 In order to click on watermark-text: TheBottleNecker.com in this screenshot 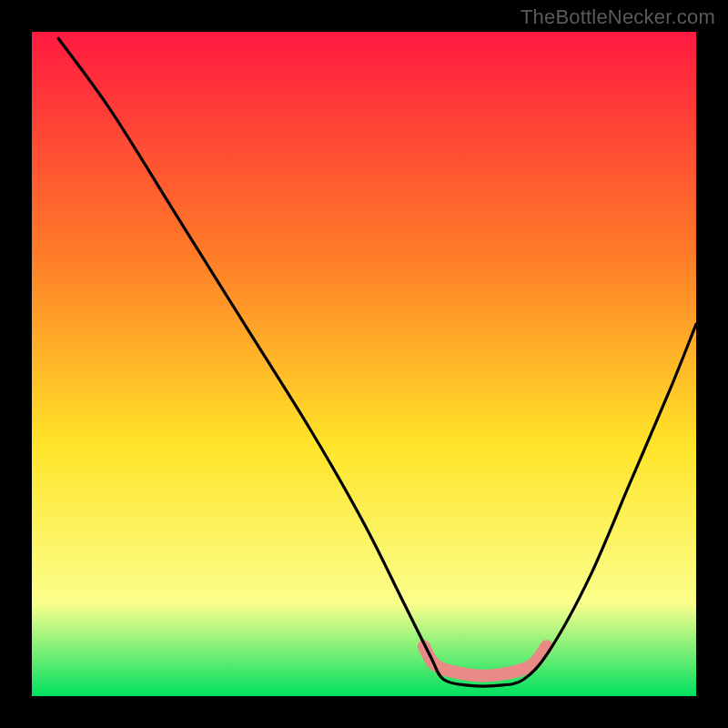, I will do `click(618, 17)`.